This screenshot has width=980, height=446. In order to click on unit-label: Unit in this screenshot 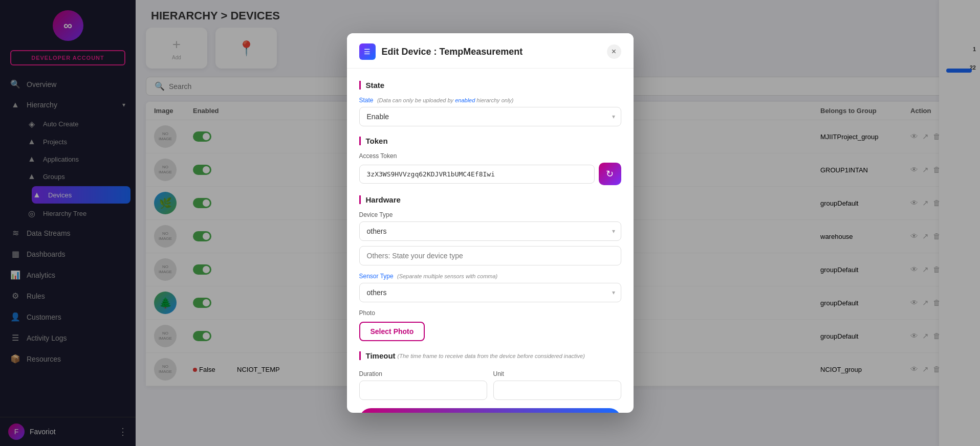, I will do `click(557, 374)`.